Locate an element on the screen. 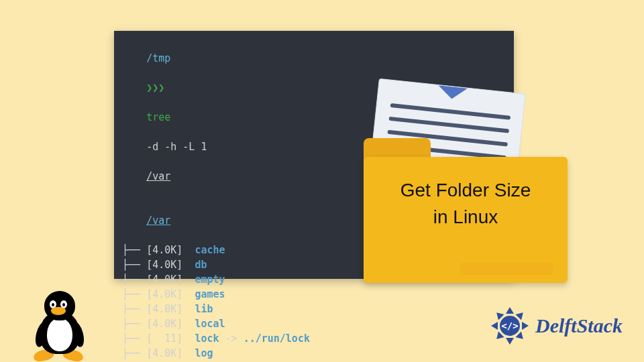  folder-icon: Get Folder Size in Linux is located at coordinates (466, 210).